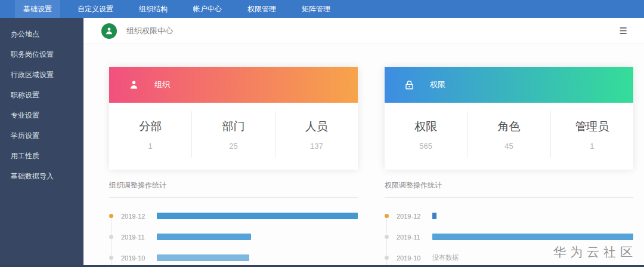 This screenshot has width=644, height=267. I want to click on lock-icon, so click(409, 85).